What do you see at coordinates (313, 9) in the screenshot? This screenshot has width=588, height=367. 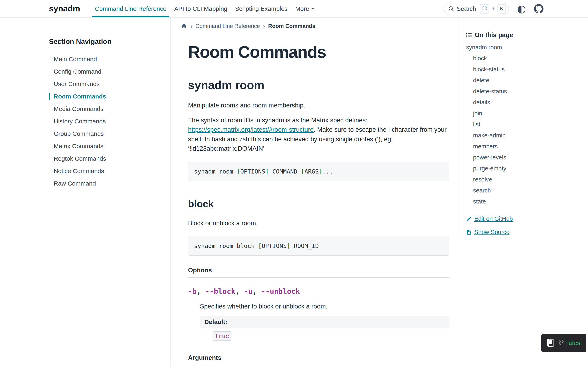 I see `chevron-down-icon` at bounding box center [313, 9].